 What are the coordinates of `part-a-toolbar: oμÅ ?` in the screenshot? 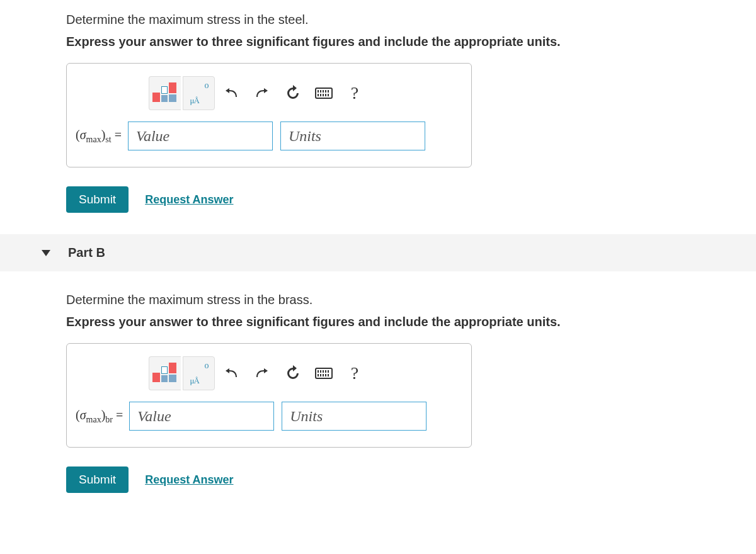 It's located at (310, 93).